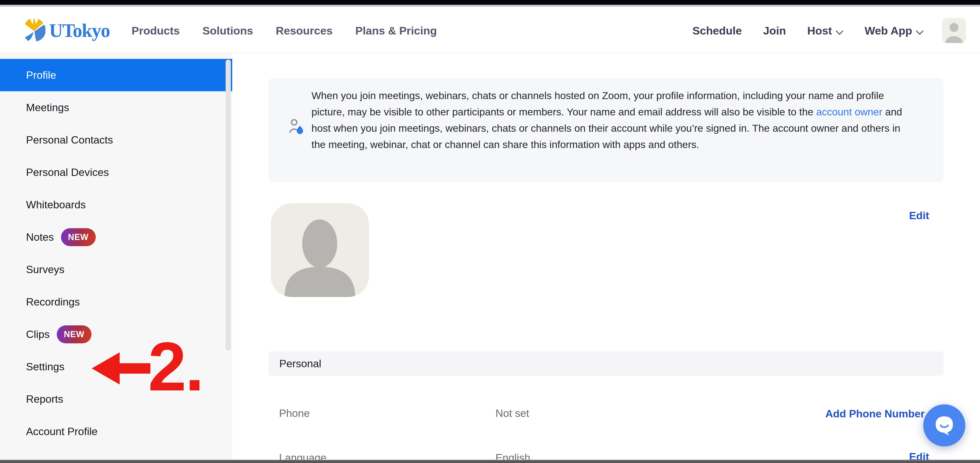  I want to click on nav-plans-pricing: Plans & Pricing, so click(396, 30).